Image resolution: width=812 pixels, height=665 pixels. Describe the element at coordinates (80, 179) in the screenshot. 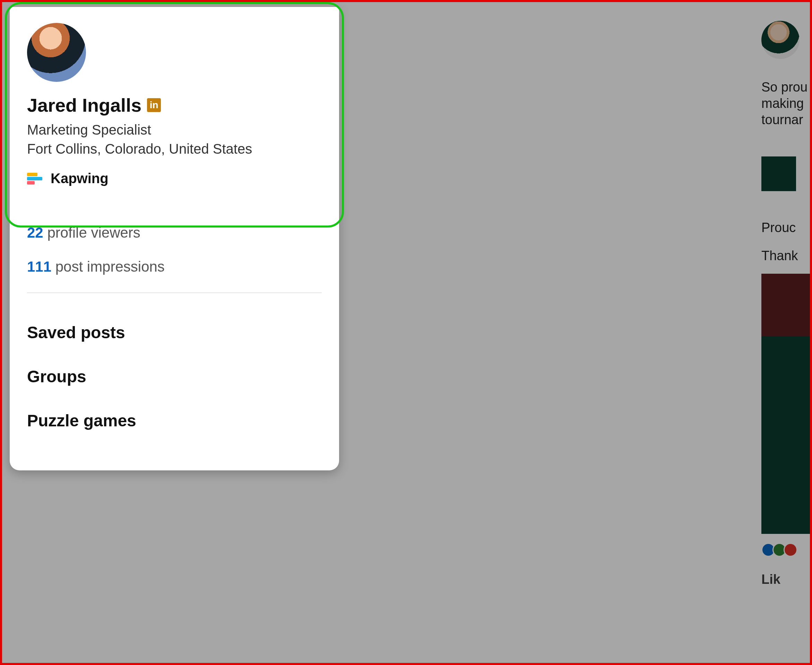

I see `company-name: Kapwing` at that location.